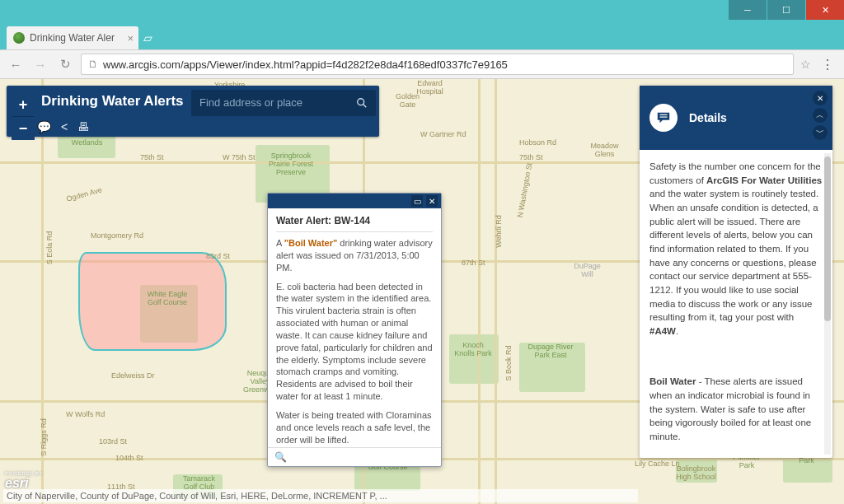 The height and width of the screenshot is (504, 844). I want to click on url-text: www.arcgis.com/apps/Viewer/index.html?ap…, so click(305, 64).